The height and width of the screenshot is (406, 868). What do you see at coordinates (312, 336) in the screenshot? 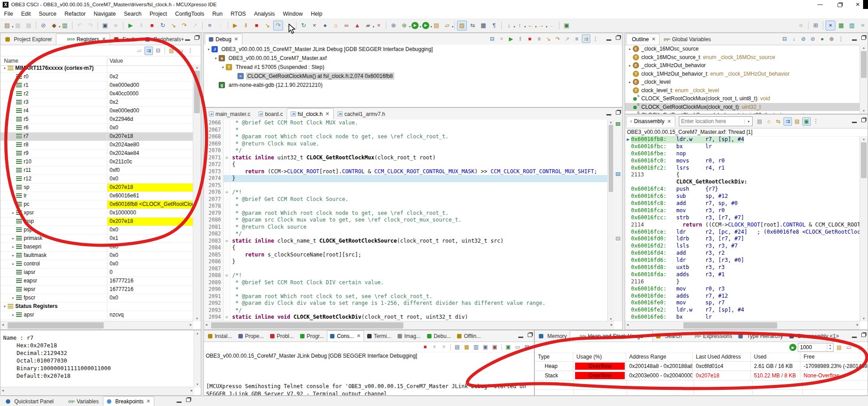
I see `view-tab: Progr...✕` at bounding box center [312, 336].